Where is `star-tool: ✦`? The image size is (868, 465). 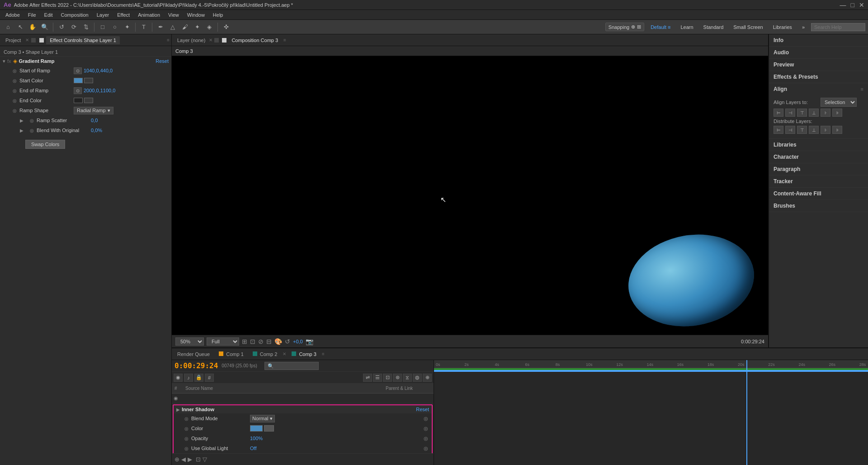 star-tool: ✦ is located at coordinates (127, 27).